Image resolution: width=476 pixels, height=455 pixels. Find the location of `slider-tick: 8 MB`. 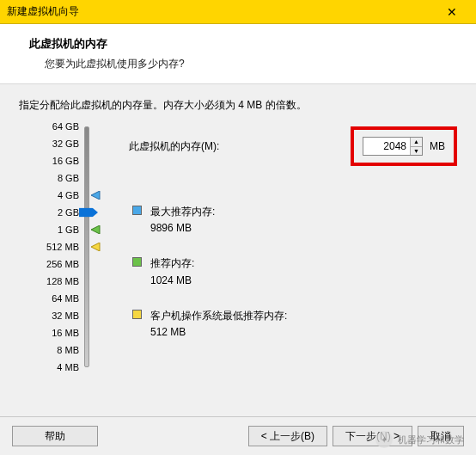

slider-tick: 8 MB is located at coordinates (53, 350).